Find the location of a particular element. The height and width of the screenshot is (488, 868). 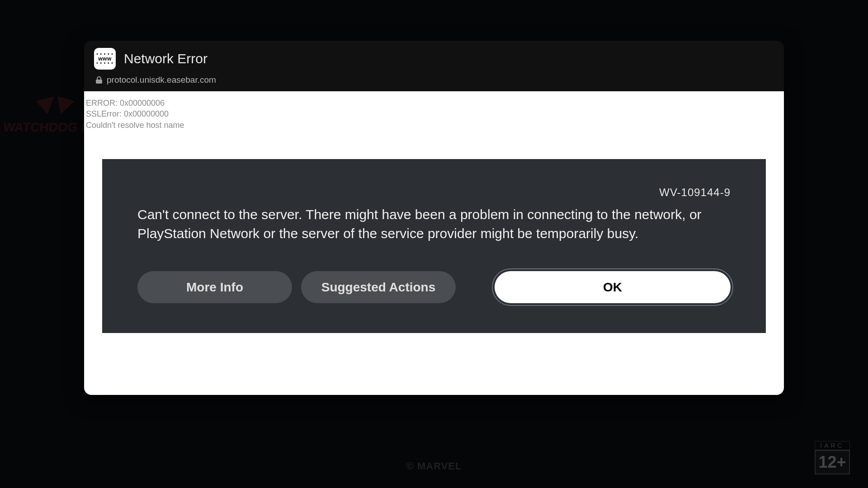

watchdog-logo-icon is located at coordinates (55, 104).